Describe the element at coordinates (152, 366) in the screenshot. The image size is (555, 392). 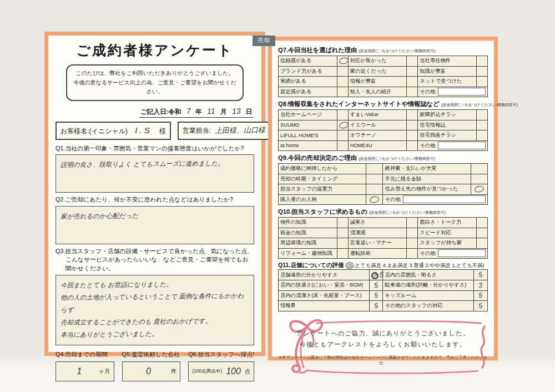
I see `q5-group: Q5.査定依頼した会社 0 件` at that location.